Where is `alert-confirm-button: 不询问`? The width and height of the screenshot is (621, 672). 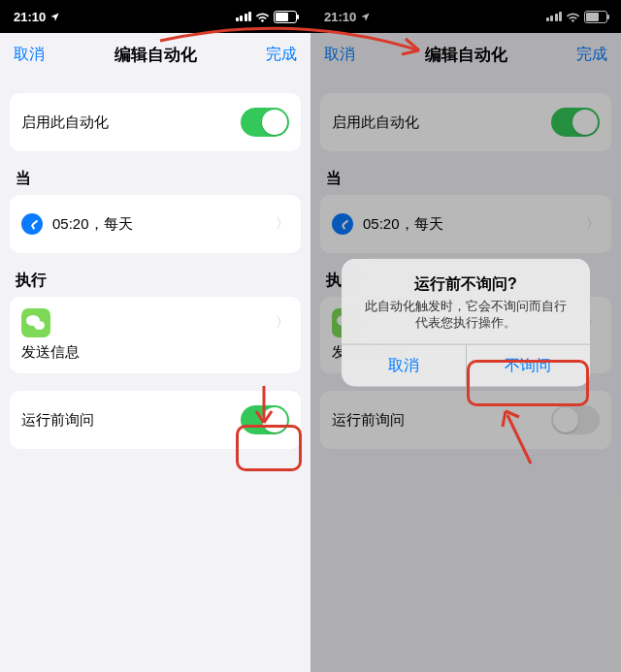 alert-confirm-button: 不询问 is located at coordinates (528, 367).